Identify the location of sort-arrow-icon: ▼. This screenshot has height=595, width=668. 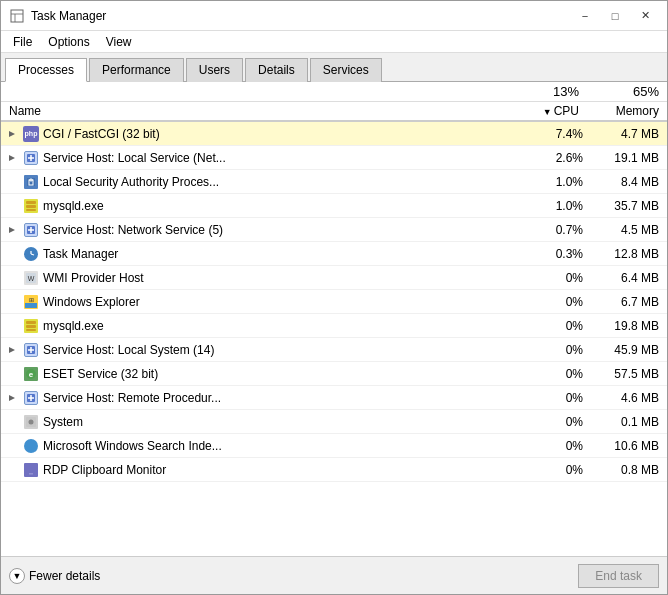
(548, 112).